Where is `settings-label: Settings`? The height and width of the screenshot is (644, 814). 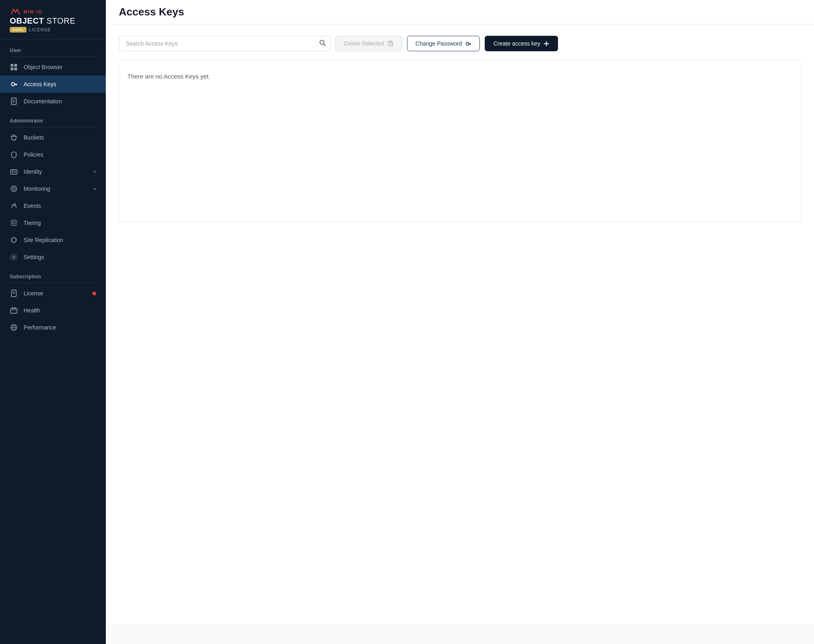 settings-label: Settings is located at coordinates (60, 257).